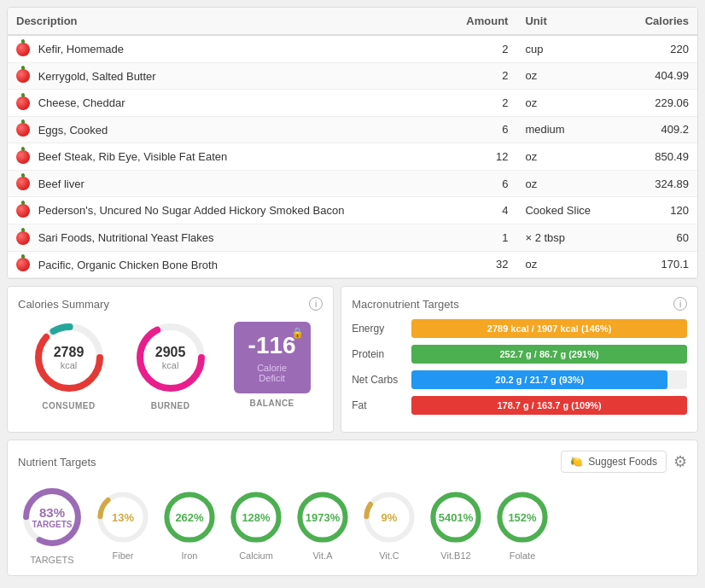 The width and height of the screenshot is (705, 588). Describe the element at coordinates (171, 406) in the screenshot. I see `burned-label: BURNED` at that location.